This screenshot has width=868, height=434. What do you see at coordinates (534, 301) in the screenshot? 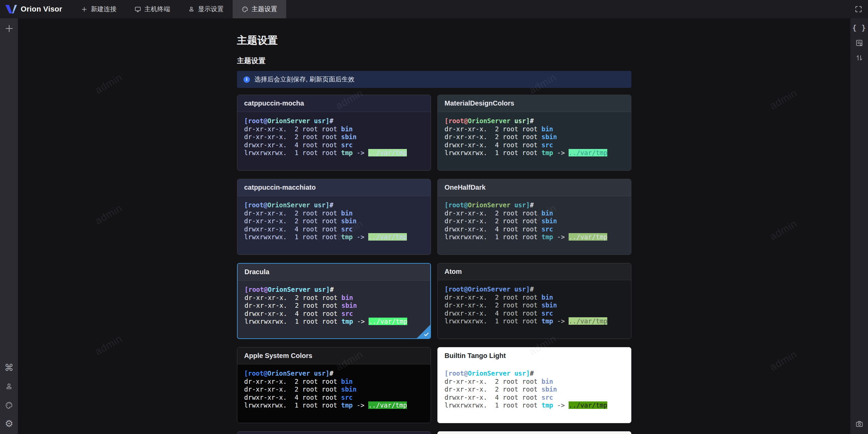
I see `theme-card: Atom [root@OrionServer usr]#dr-xr-xr-x. …` at bounding box center [534, 301].